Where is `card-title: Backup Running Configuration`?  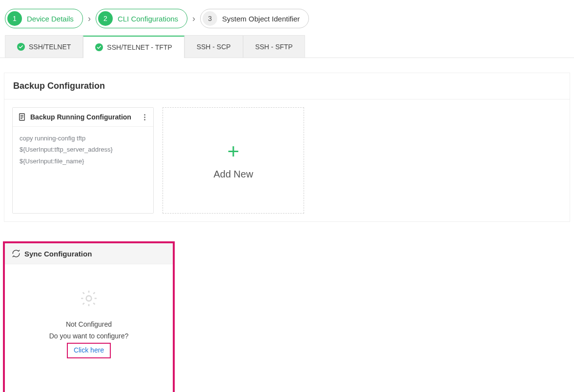
card-title: Backup Running Configuration is located at coordinates (84, 117).